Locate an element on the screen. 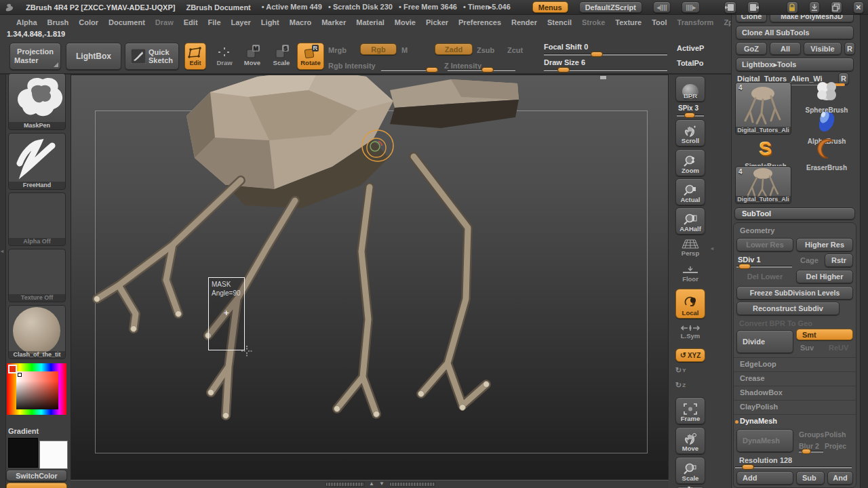 The height and width of the screenshot is (488, 868). menu-color: Color is located at coordinates (88, 22).